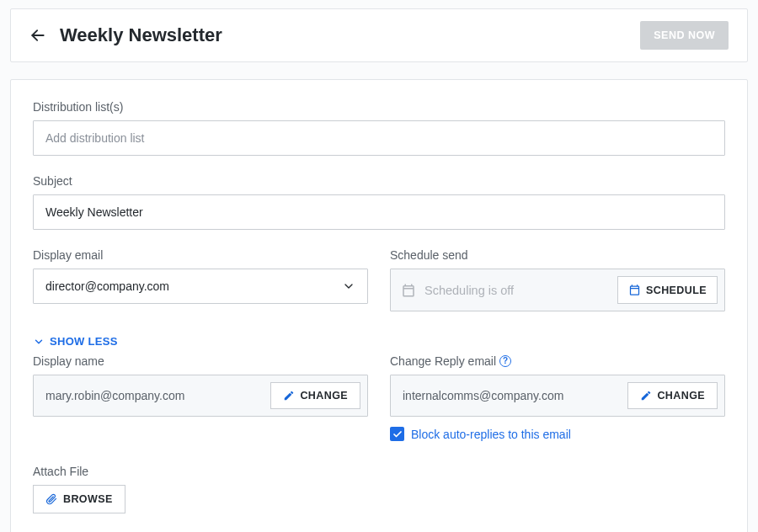 This screenshot has height=532, width=758. What do you see at coordinates (681, 396) in the screenshot?
I see `reply-email-change-label: CHANGE` at bounding box center [681, 396].